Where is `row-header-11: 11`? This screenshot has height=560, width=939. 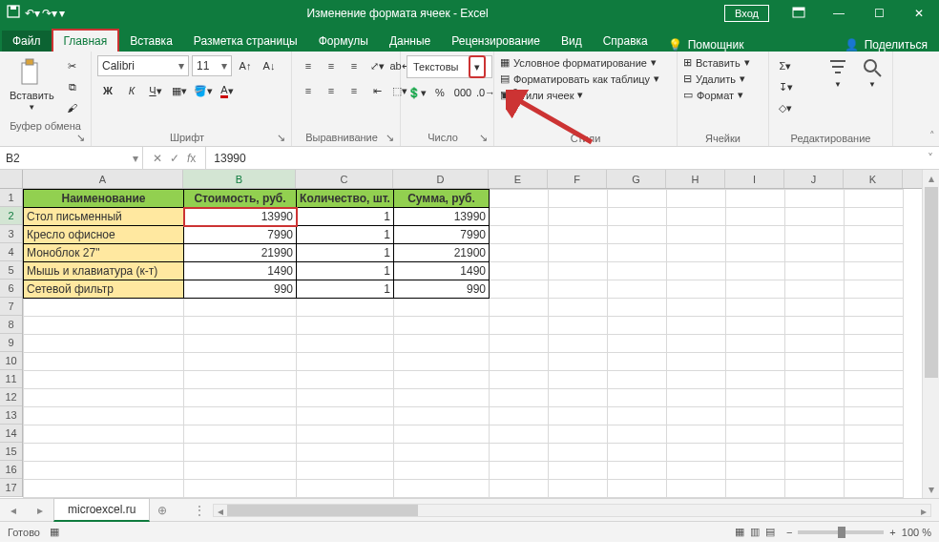
row-header-11: 11 is located at coordinates (11, 380).